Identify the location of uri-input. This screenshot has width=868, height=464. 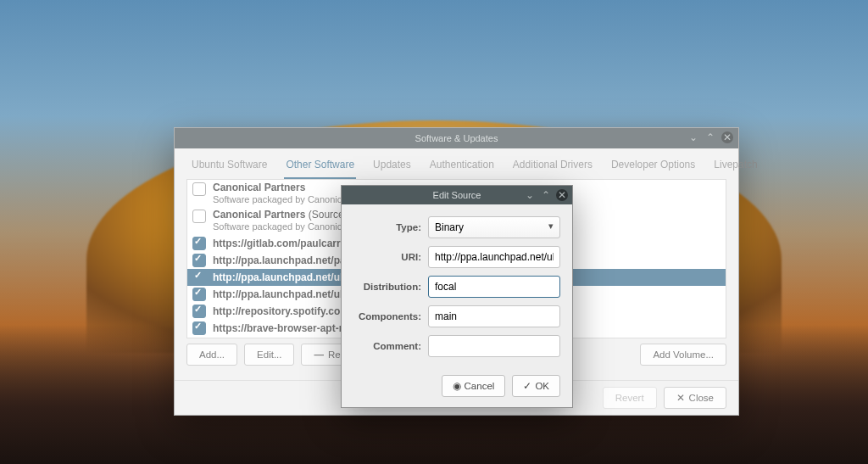
(494, 257).